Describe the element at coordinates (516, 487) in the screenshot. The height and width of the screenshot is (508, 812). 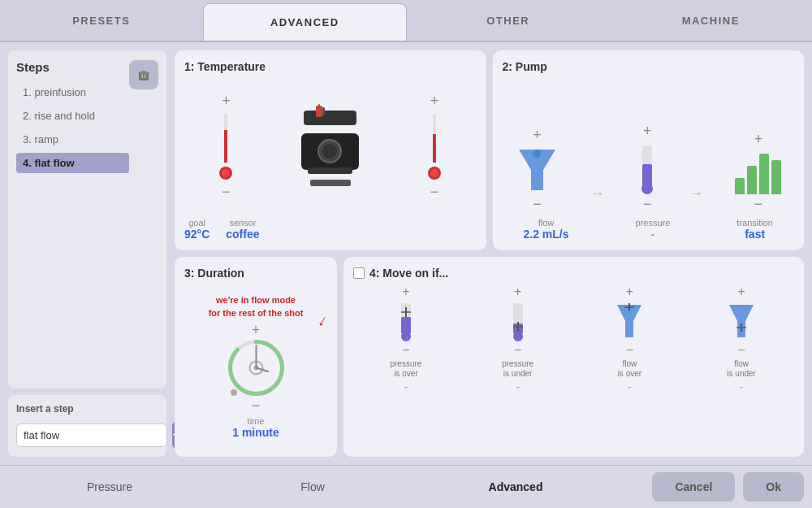
I see `bottom-tab-advanced: Advanced` at that location.